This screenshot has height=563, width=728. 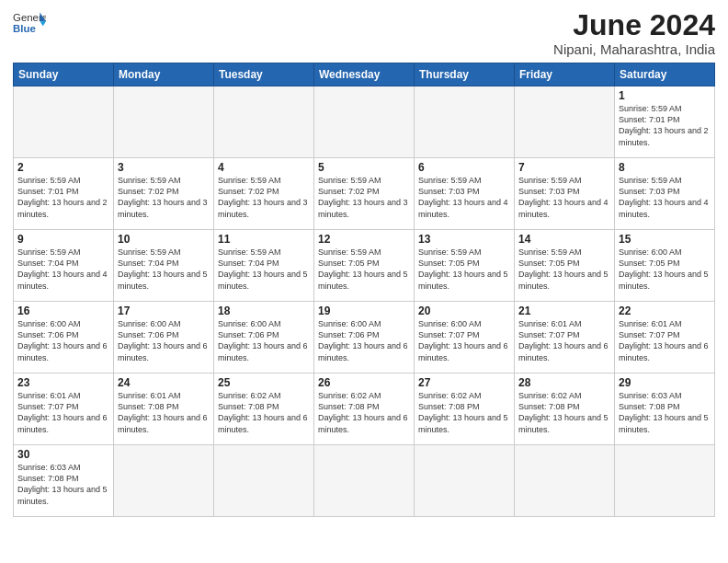 What do you see at coordinates (464, 340) in the screenshot?
I see `day-info: Sunrise: 6:00 AM Sunset: 7:07 PM Dayligh…` at bounding box center [464, 340].